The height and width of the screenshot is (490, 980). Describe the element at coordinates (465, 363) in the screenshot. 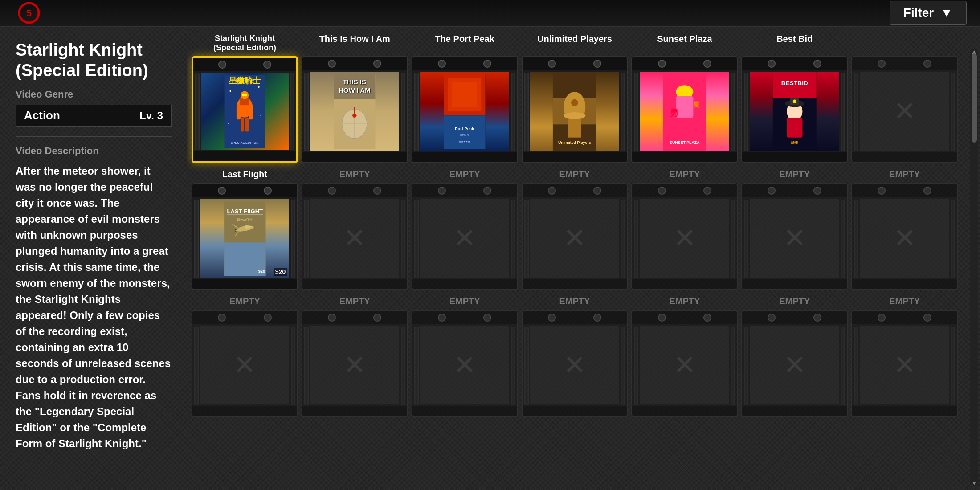

I see `vhs-cell-2-2: ✕` at that location.